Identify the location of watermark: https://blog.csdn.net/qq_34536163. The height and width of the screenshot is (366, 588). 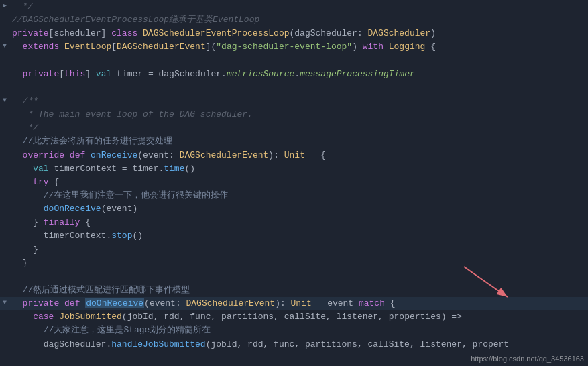
(527, 359).